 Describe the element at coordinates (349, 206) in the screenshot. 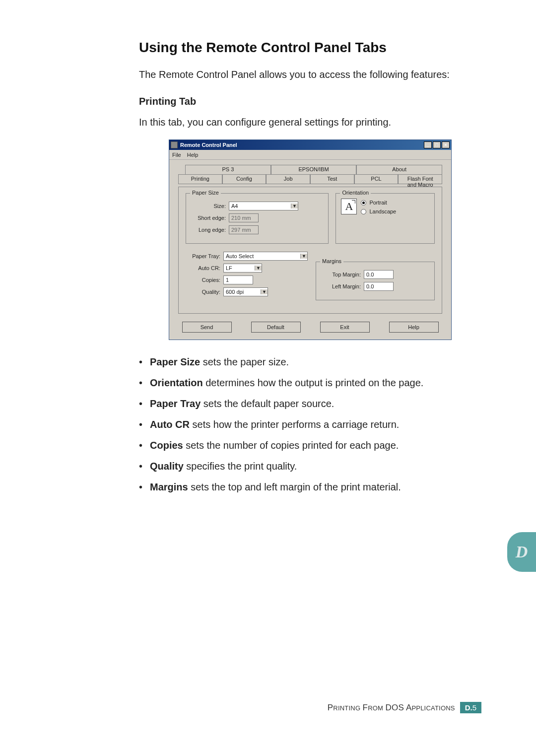

I see `orientation-icon: A` at that location.